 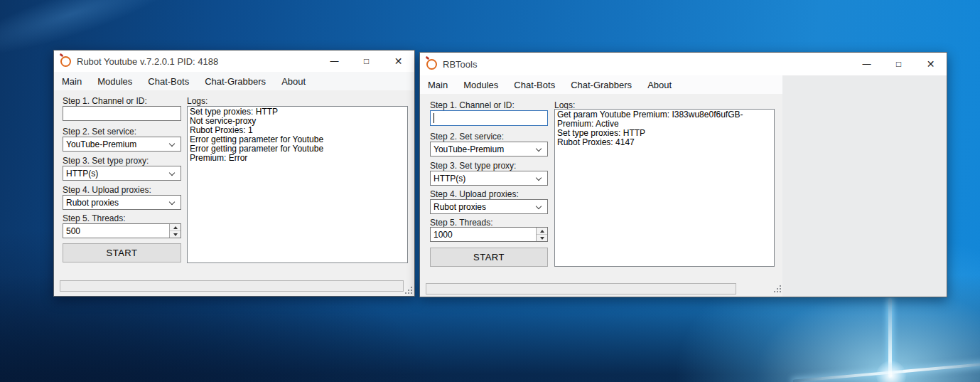 What do you see at coordinates (297, 185) in the screenshot?
I see `logs-textarea: Set type proxies: HTTP Not service-proxy…` at bounding box center [297, 185].